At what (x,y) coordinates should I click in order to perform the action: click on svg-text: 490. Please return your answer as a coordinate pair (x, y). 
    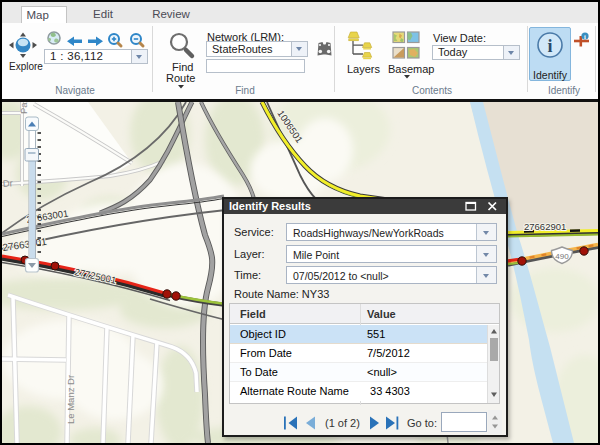
    Looking at the image, I should click on (562, 256).